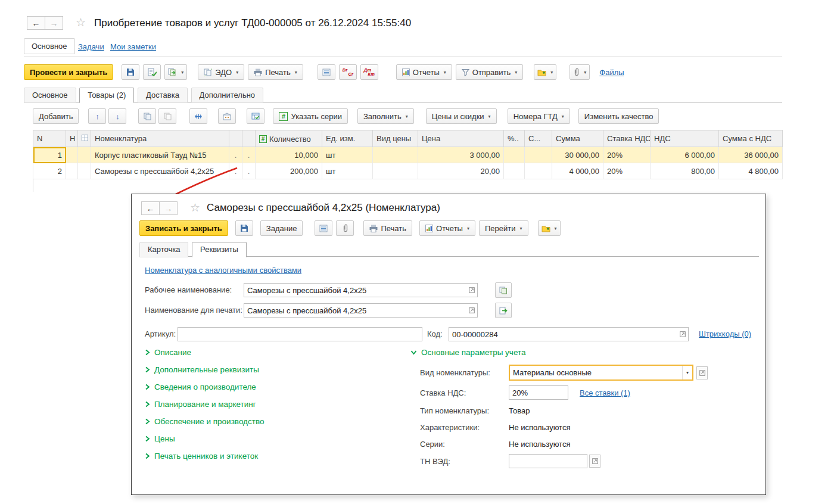 The width and height of the screenshot is (834, 504). I want to click on cell-n: 1, so click(50, 155).